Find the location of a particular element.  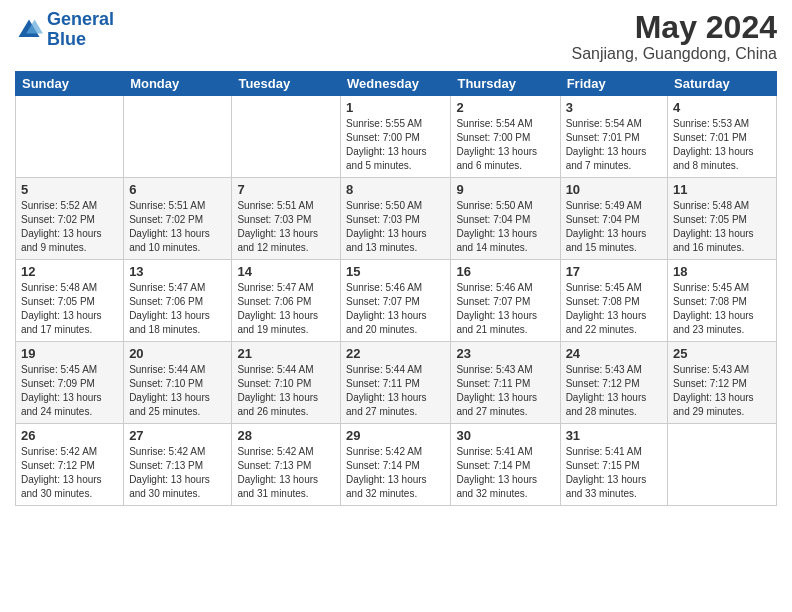

calendar-cell: 27Sunrise: 5:42 AM Sunset: 7:13 PM Dayli… is located at coordinates (178, 465).